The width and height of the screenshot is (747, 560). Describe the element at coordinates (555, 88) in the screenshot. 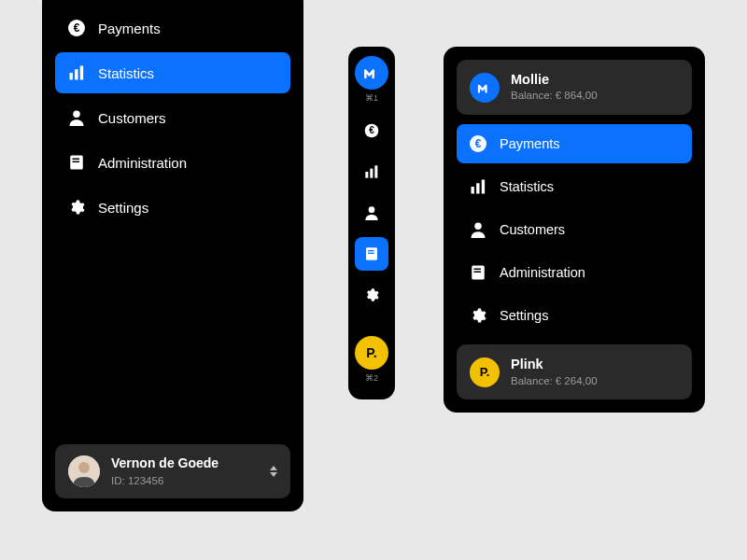

I see `account-info: Mollie Balance: € 864,00` at that location.